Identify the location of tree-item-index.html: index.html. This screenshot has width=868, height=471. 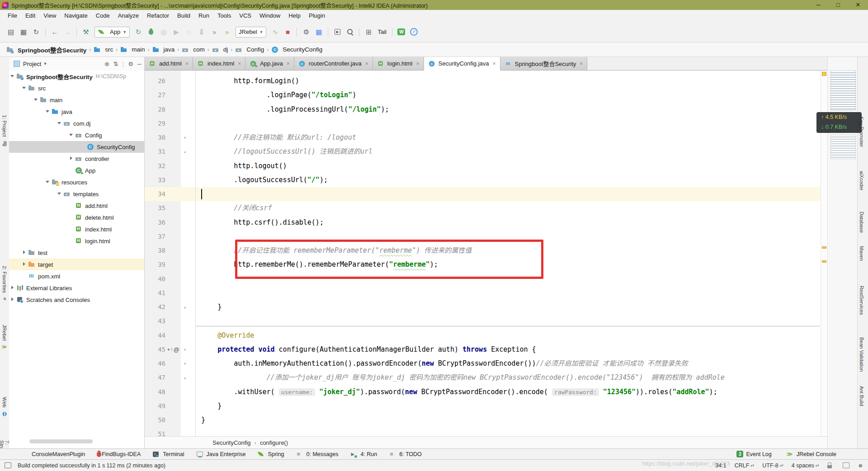
(77, 229).